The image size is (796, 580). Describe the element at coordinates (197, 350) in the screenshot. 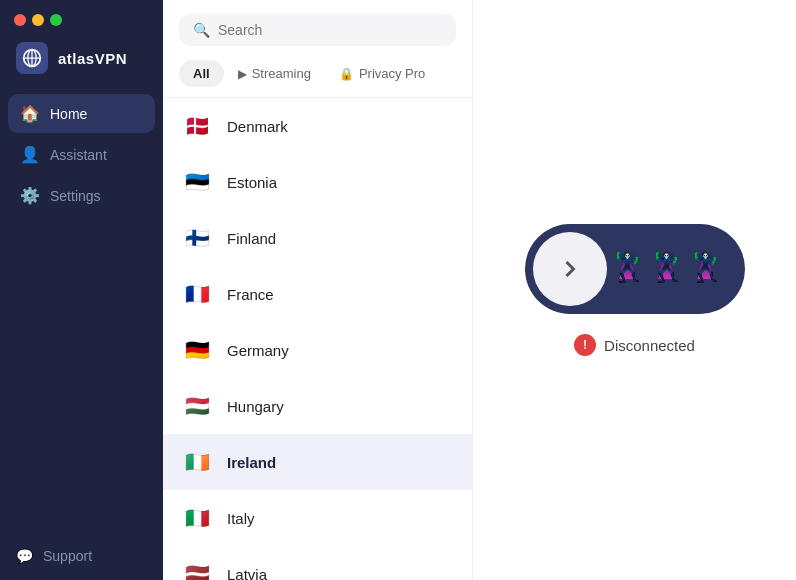

I see `country-flag-germany: 🇩🇪` at that location.